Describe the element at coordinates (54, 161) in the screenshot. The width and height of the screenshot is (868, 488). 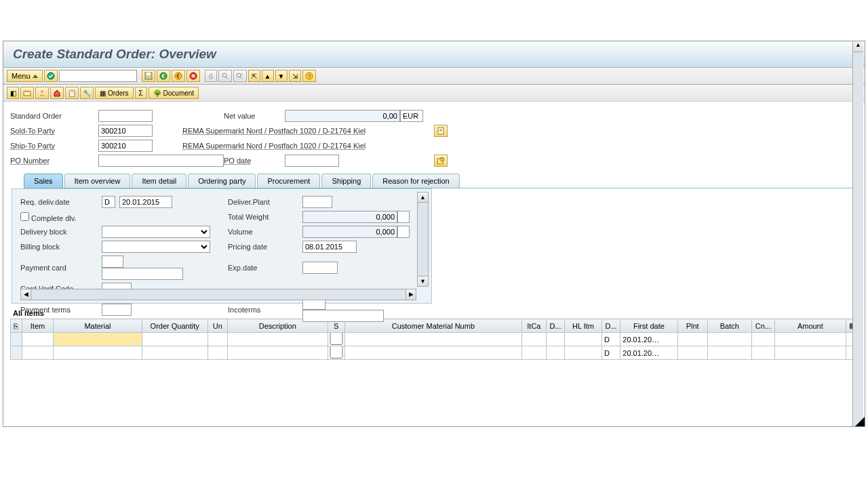
I see `po-number-label: PO Number` at that location.